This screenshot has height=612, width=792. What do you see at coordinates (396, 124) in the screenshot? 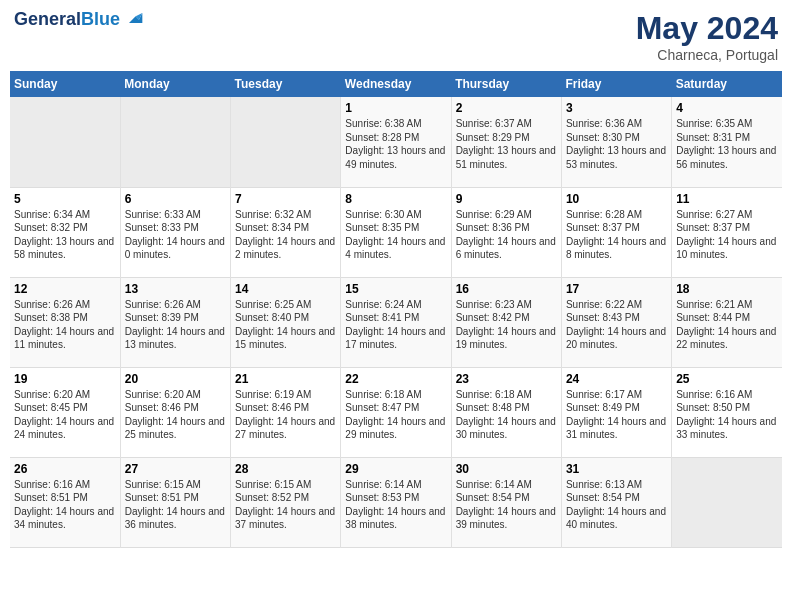
I see `sunrise-text: Sunrise: 6:38 AM` at bounding box center [396, 124].